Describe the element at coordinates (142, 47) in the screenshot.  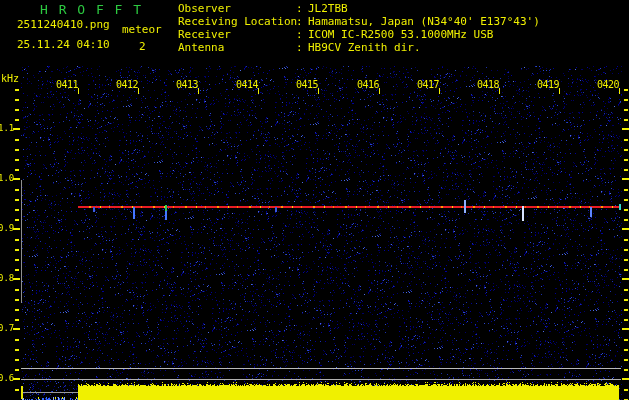
I see `meteor-count: 2` at that location.